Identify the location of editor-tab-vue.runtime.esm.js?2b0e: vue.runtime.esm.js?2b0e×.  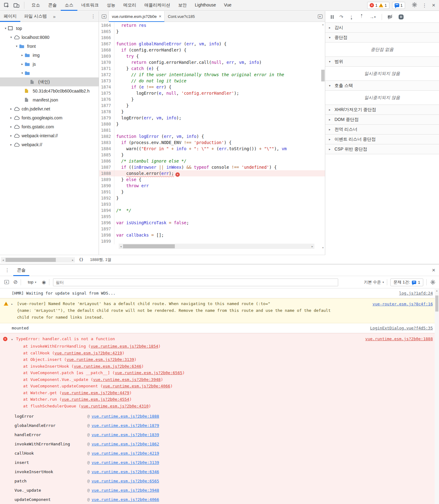
(137, 17).